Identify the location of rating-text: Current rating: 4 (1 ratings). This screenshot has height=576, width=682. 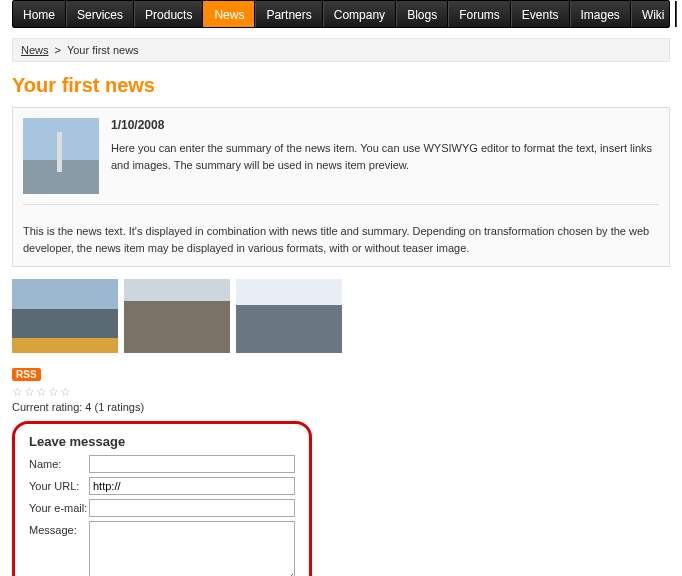
(341, 407).